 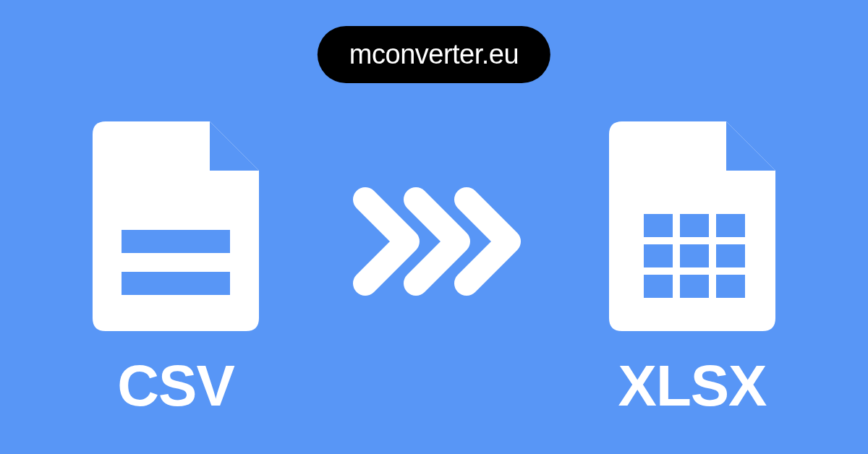 I want to click on csv-file-icon, so click(x=176, y=226).